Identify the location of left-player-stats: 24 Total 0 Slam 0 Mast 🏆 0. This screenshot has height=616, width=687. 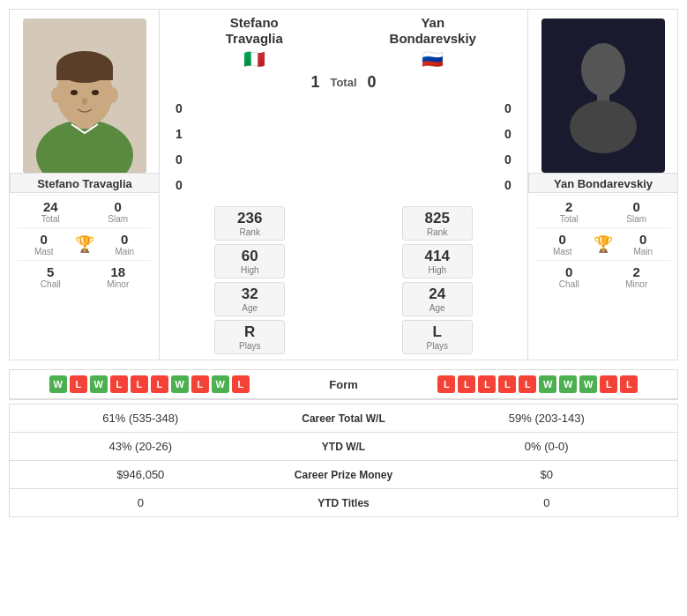
(85, 247).